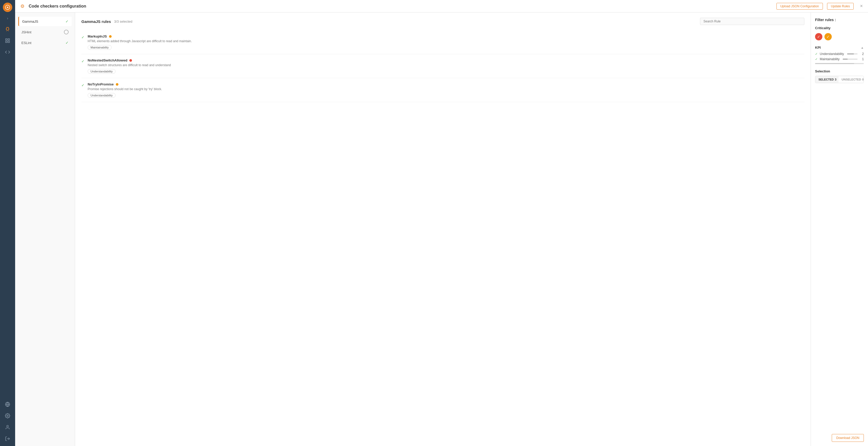 This screenshot has height=446, width=868. What do you see at coordinates (117, 84) in the screenshot?
I see `rule-notryinpromise-dot` at bounding box center [117, 84].